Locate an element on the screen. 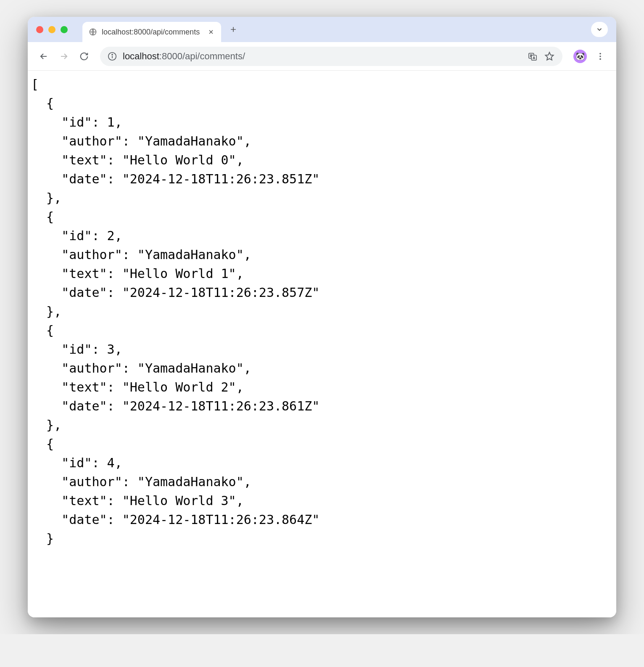 This screenshot has height=667, width=644. tab-overflow-button is located at coordinates (599, 29).